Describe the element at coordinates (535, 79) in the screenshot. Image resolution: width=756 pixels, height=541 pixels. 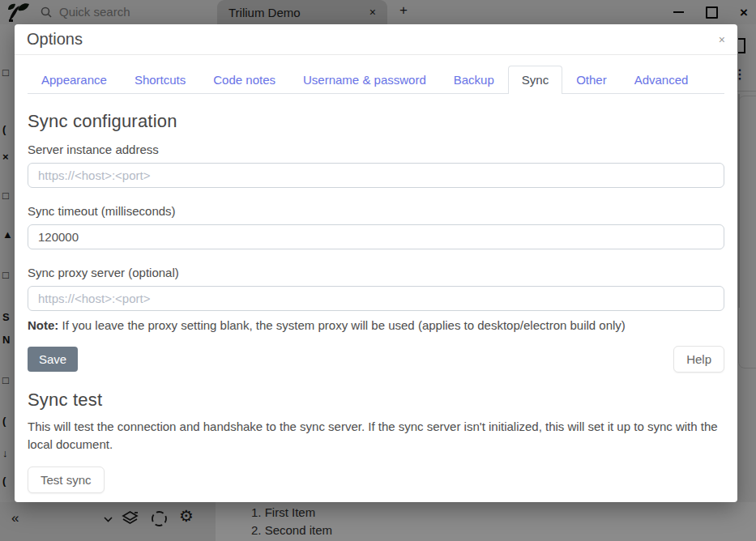
I see `tab-sync: Sync` at that location.